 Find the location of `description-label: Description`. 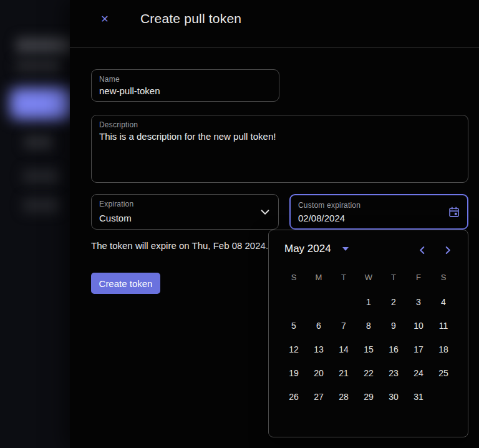

description-label: Description is located at coordinates (119, 125).